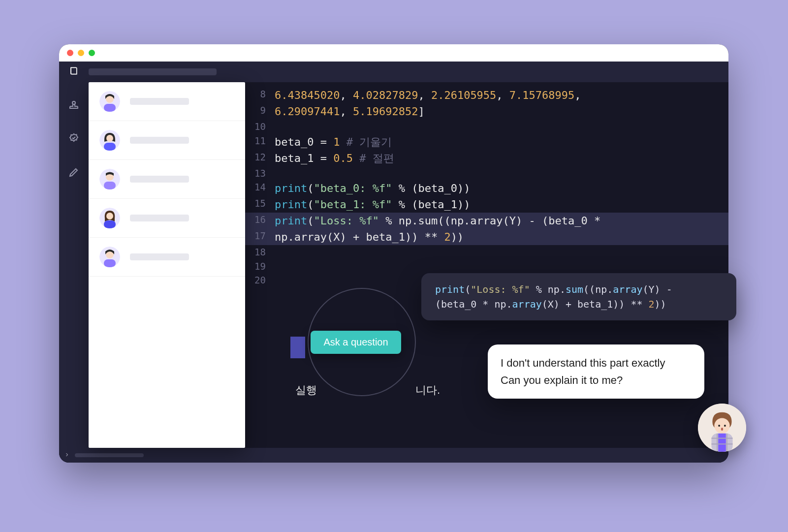 This screenshot has width=788, height=532. I want to click on tooltip-code-line: (beta_0 * np.array(X) + beta_1)) ** 2)), so click(579, 304).